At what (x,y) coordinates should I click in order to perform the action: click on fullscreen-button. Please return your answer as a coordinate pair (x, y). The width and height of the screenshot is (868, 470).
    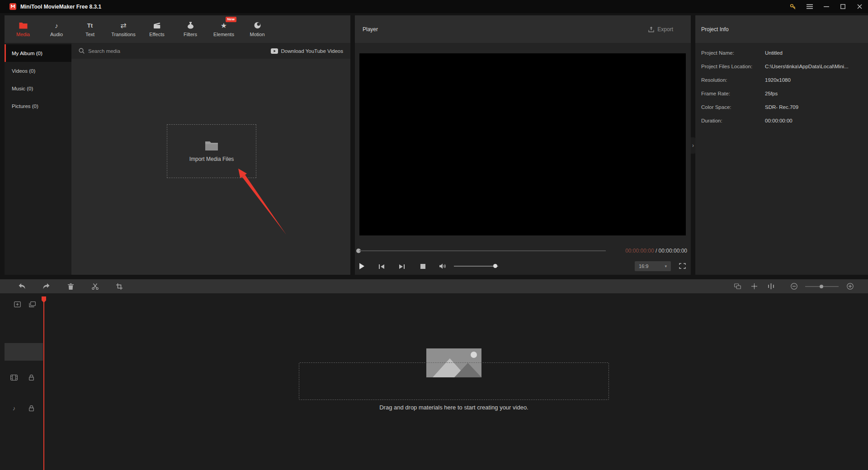
    Looking at the image, I should click on (683, 266).